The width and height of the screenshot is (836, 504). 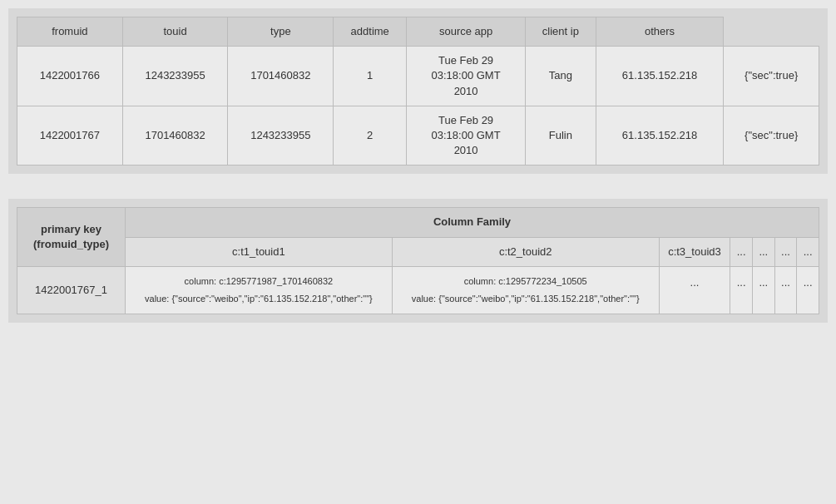 What do you see at coordinates (466, 32) in the screenshot?
I see `col-header-source-app: source app` at bounding box center [466, 32].